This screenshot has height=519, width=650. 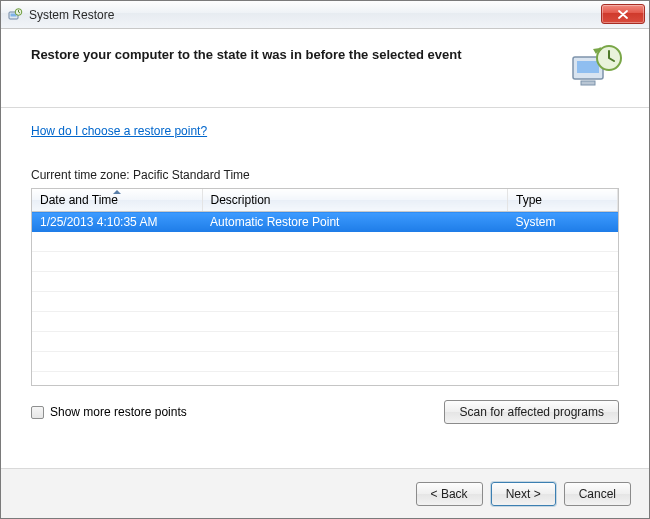 I want to click on cell-type: System, so click(x=563, y=222).